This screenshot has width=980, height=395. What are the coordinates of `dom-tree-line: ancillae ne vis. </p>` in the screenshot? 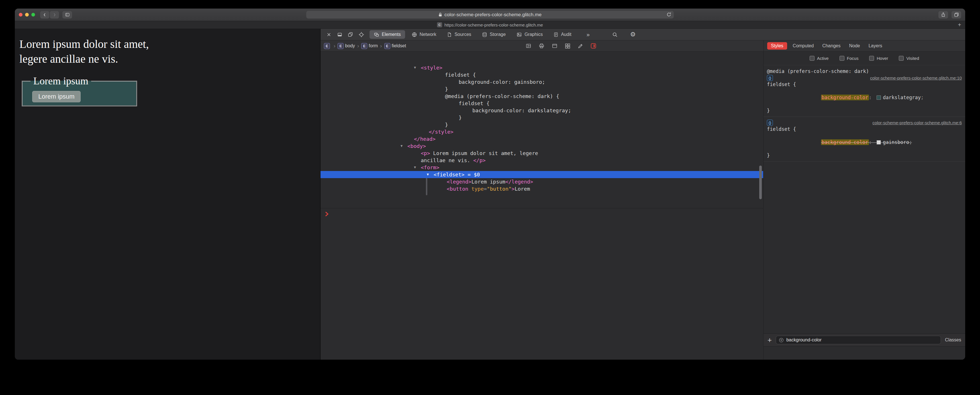 It's located at (542, 161).